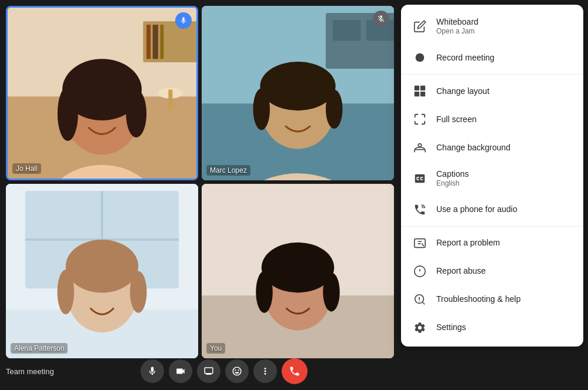 The width and height of the screenshot is (588, 390). What do you see at coordinates (224, 371) in the screenshot?
I see `controls-group` at bounding box center [224, 371].